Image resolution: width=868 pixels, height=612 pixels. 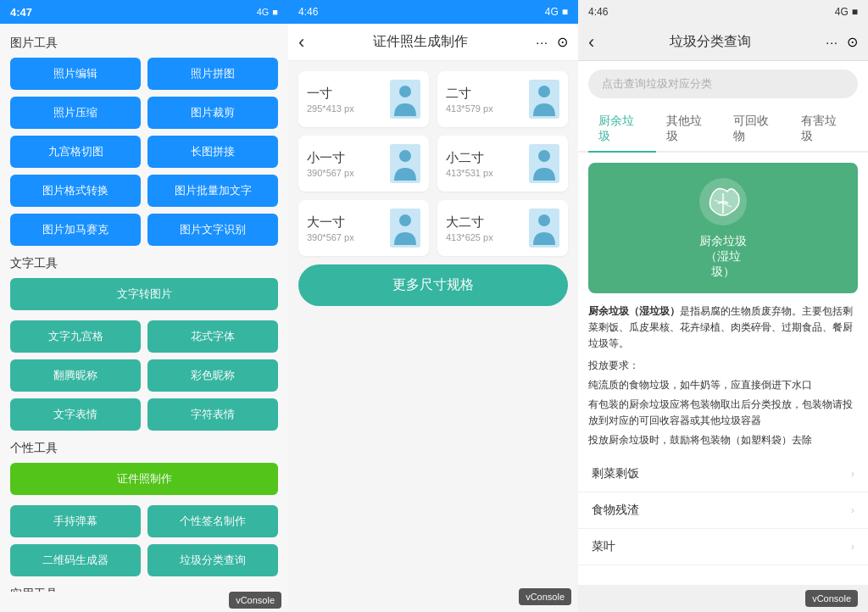 What do you see at coordinates (144, 264) in the screenshot?
I see `text-tools-title: 文字工具` at bounding box center [144, 264].